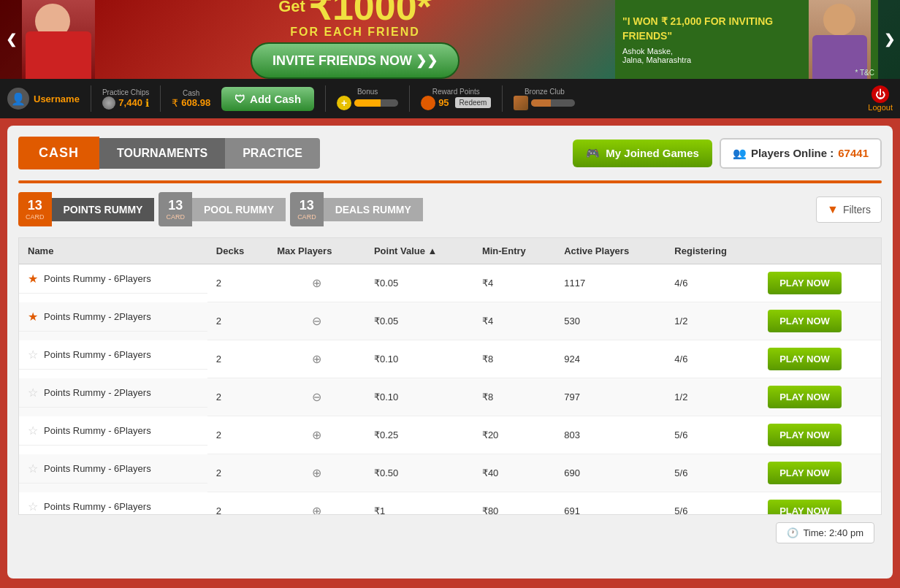  What do you see at coordinates (611, 473) in the screenshot?
I see `cell-active-players: 690` at bounding box center [611, 473].